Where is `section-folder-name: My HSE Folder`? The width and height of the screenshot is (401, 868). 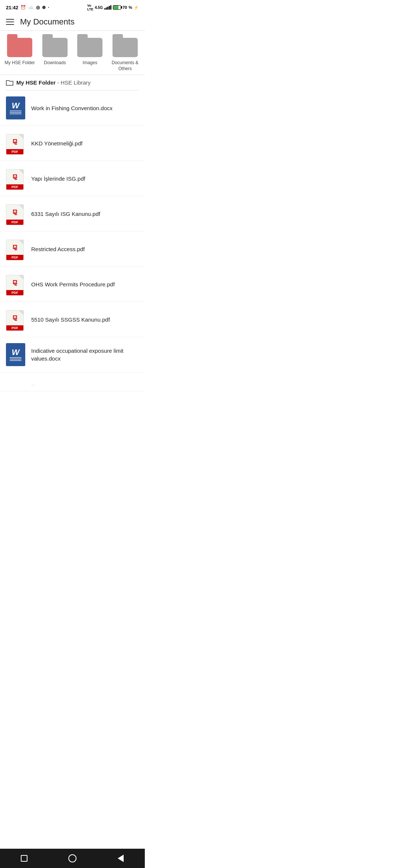 section-folder-name: My HSE Folder is located at coordinates (36, 82).